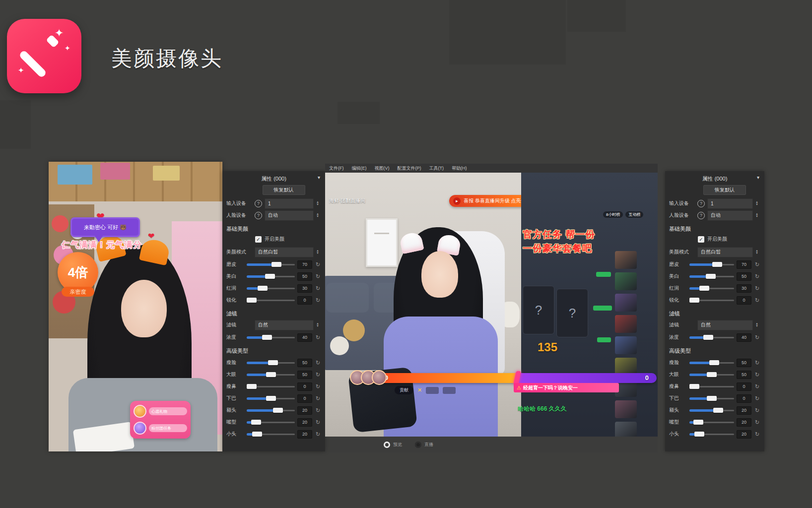 The height and width of the screenshot is (508, 812). Describe the element at coordinates (449, 390) in the screenshot. I see `pk-slot` at that location.